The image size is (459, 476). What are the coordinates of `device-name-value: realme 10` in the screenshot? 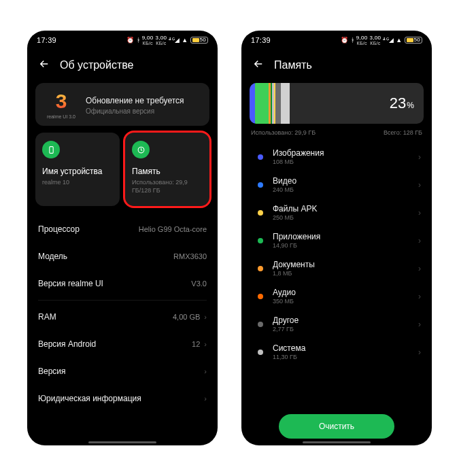 It's located at (78, 183).